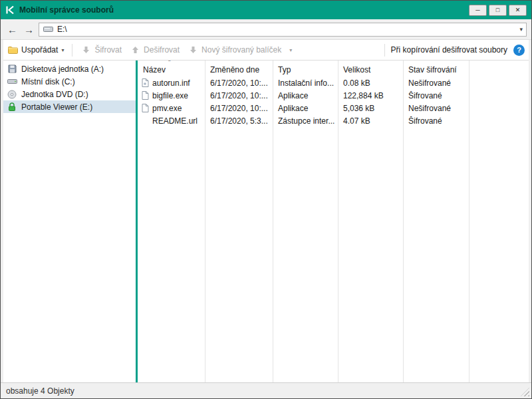 The image size is (532, 399). I want to click on address-dropdown-icon: ▾, so click(521, 29).